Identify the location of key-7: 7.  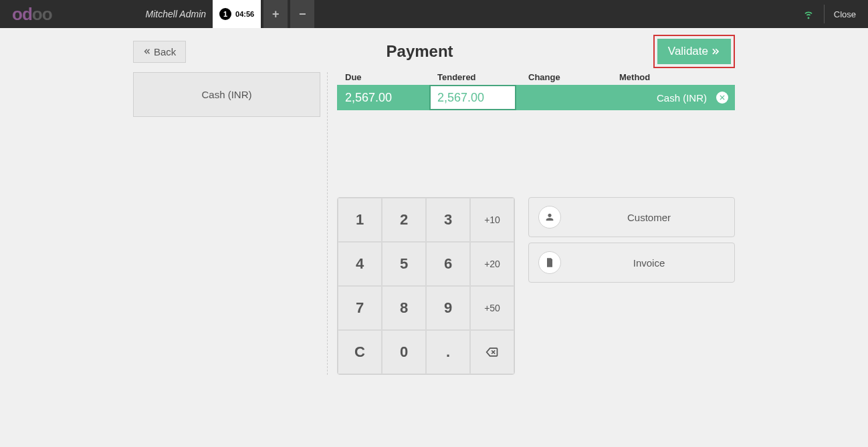
(360, 308).